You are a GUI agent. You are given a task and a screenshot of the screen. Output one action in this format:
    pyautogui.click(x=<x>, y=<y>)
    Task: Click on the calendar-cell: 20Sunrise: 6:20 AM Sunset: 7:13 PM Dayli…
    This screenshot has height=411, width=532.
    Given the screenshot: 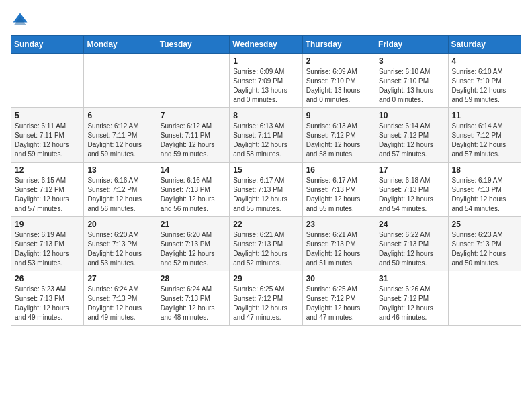 What is the action you would take?
    pyautogui.click(x=120, y=244)
    